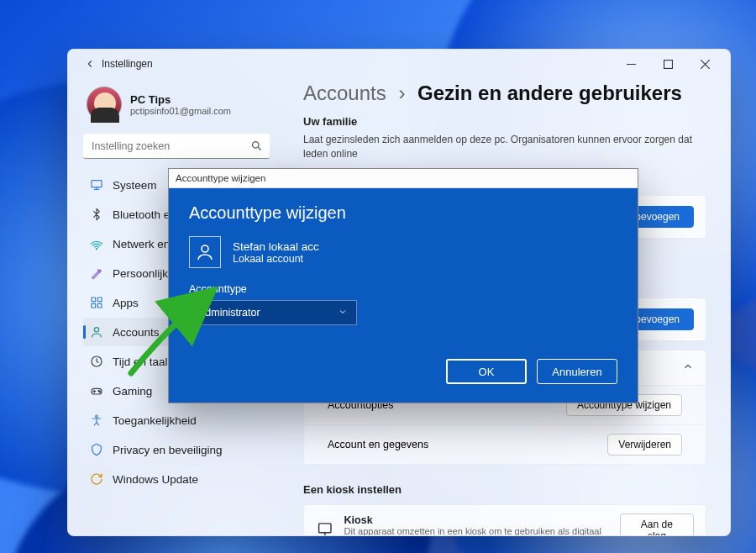 Image resolution: width=756 pixels, height=553 pixels. I want to click on accounts-icon, so click(97, 332).